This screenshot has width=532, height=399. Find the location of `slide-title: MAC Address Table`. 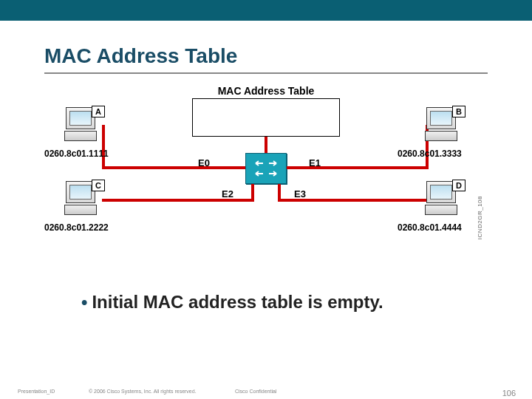

slide-title: MAC Address Table is located at coordinates (140, 56).